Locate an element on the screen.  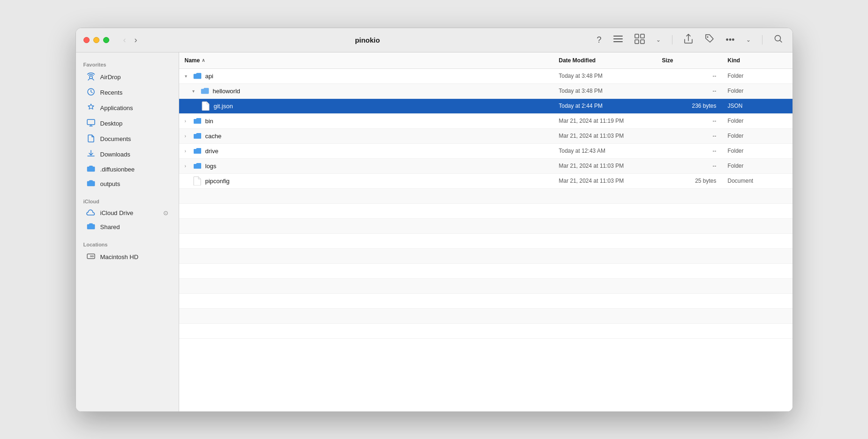
chevron-down-icon: ⌄ is located at coordinates (658, 40).